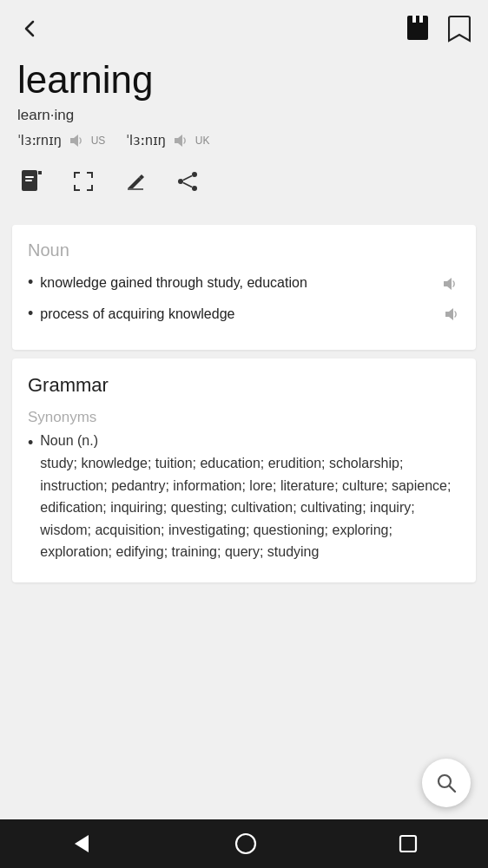 The height and width of the screenshot is (868, 488). What do you see at coordinates (188, 181) in the screenshot?
I see `share-icon` at bounding box center [188, 181].